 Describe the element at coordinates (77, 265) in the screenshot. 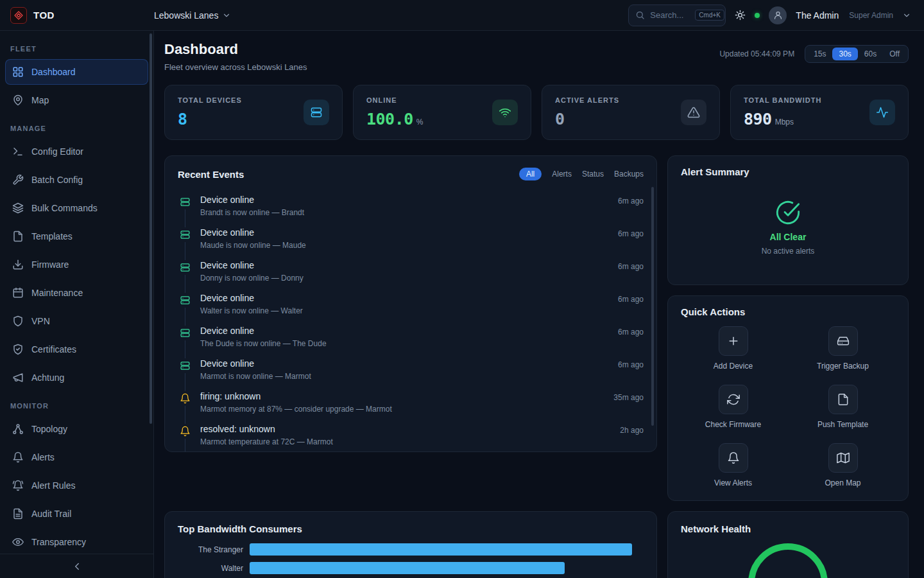

I see `sidebar-item-firmware: Firmware` at that location.